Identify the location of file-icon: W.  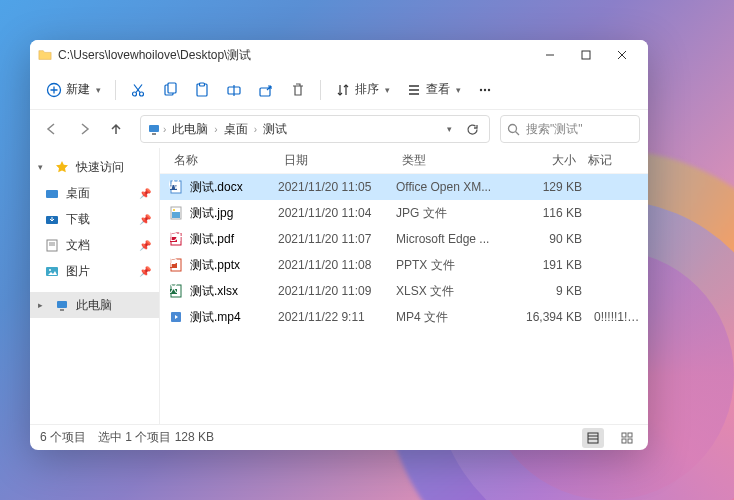
(176, 187).